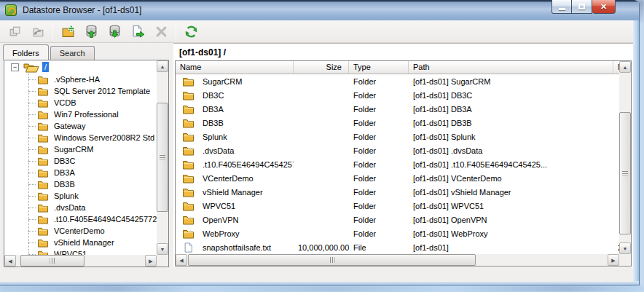 Image resolution: width=644 pixels, height=292 pixels. What do you see at coordinates (52, 261) in the screenshot?
I see `tree-hscrollbar-thumb` at bounding box center [52, 261].